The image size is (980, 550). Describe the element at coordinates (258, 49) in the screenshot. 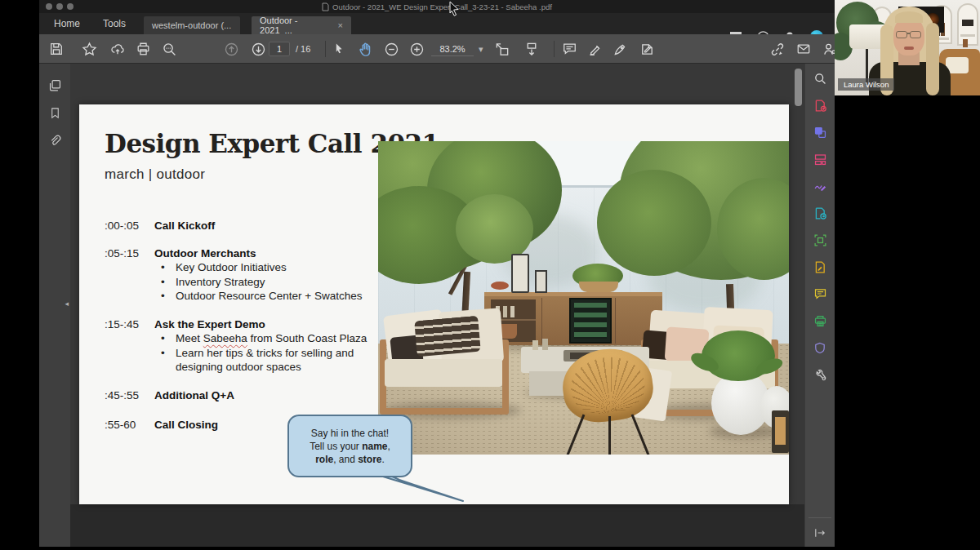

I see `next-page-icon` at that location.